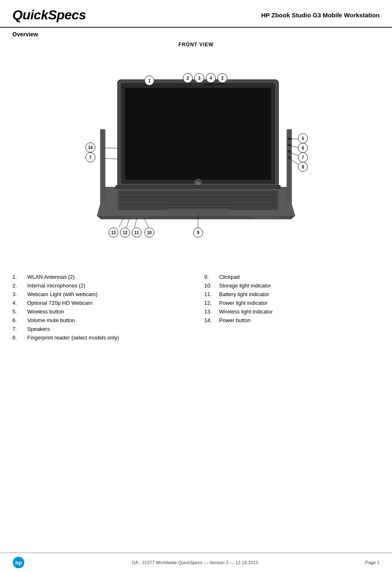 This screenshot has height=572, width=392. I want to click on view-label: FRONT VIEW, so click(196, 45).